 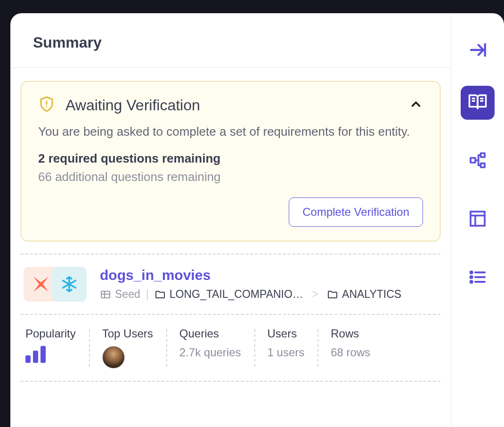 What do you see at coordinates (114, 357) in the screenshot?
I see `avatar` at bounding box center [114, 357].